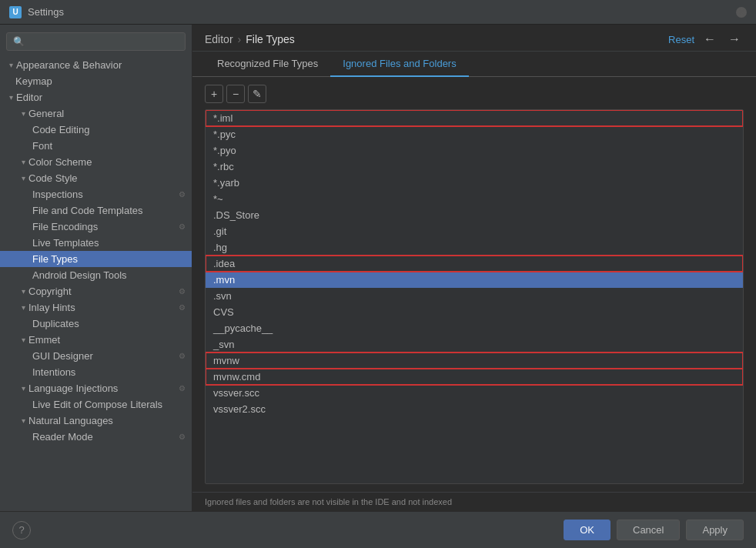  What do you see at coordinates (65, 243) in the screenshot?
I see `sidebar-item-label: Live Templates` at bounding box center [65, 243].